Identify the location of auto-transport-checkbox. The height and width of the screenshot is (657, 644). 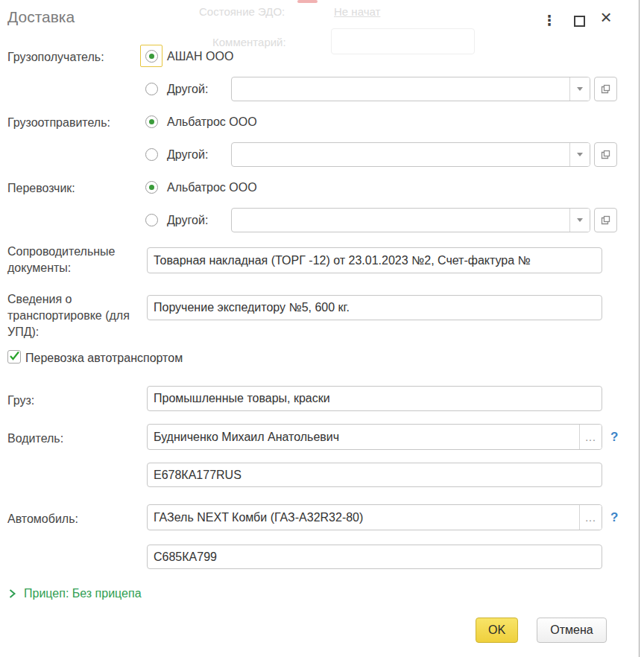
(14, 357).